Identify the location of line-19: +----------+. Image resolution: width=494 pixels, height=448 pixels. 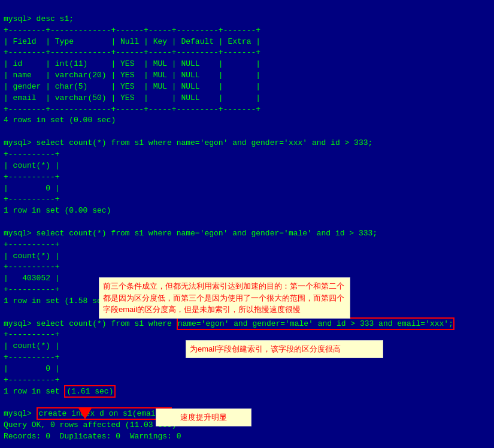
(32, 244).